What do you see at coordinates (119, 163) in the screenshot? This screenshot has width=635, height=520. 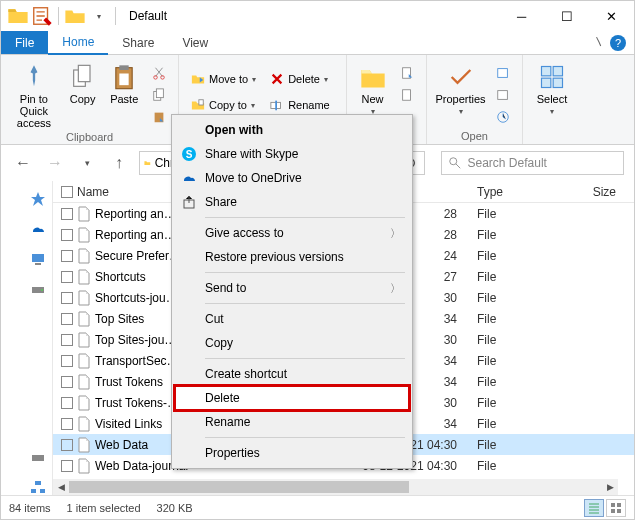 I see `up-button: ↑` at bounding box center [119, 163].